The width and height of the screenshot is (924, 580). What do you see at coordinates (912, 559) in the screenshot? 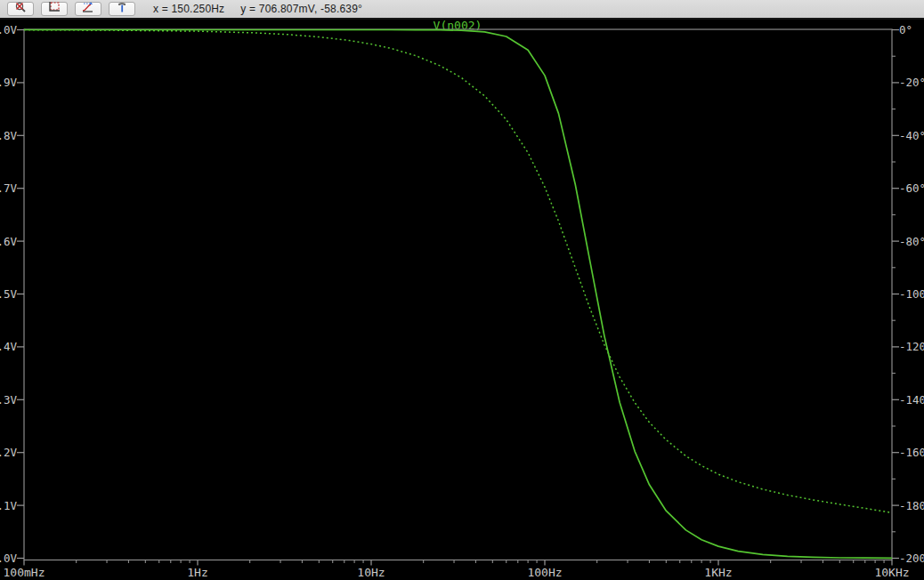
I see `right-axis-label: -200°` at bounding box center [912, 559].